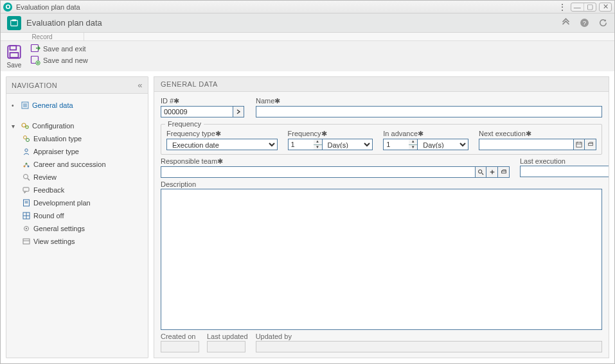 The width and height of the screenshot is (615, 364). What do you see at coordinates (197, 112) in the screenshot?
I see `id-input` at bounding box center [197, 112].